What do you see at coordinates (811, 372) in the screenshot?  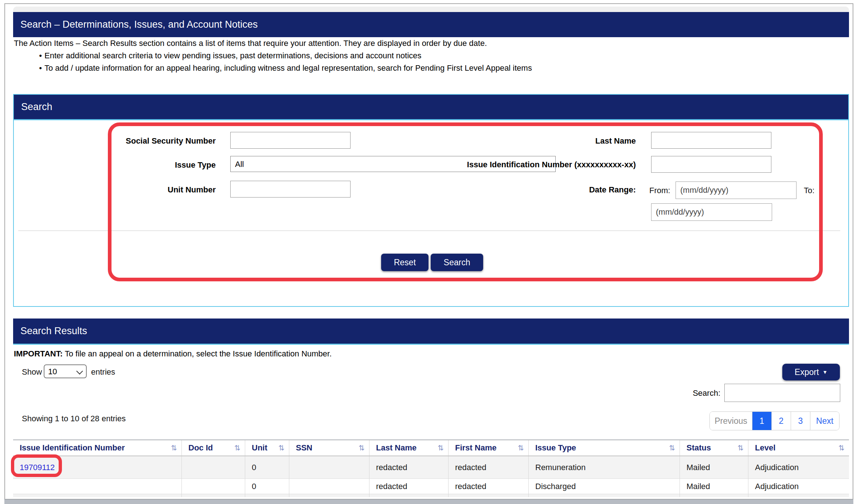 I see `export-button: Export ▼` at bounding box center [811, 372].